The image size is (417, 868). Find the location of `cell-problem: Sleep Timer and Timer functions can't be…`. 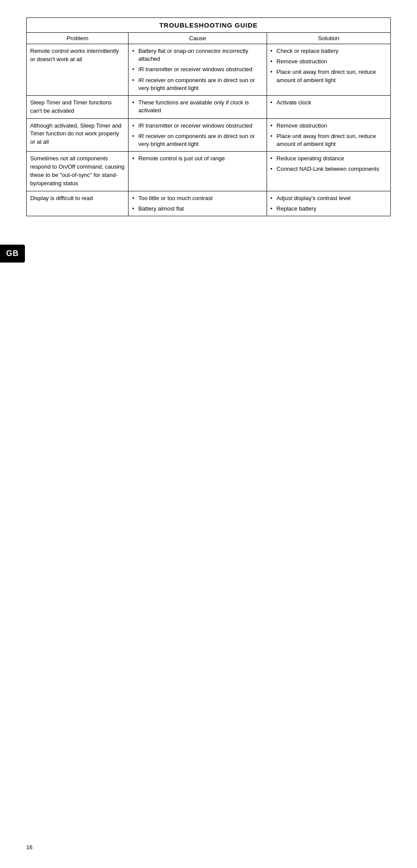

cell-problem: Sleep Timer and Timer functions can't be… is located at coordinates (78, 107).